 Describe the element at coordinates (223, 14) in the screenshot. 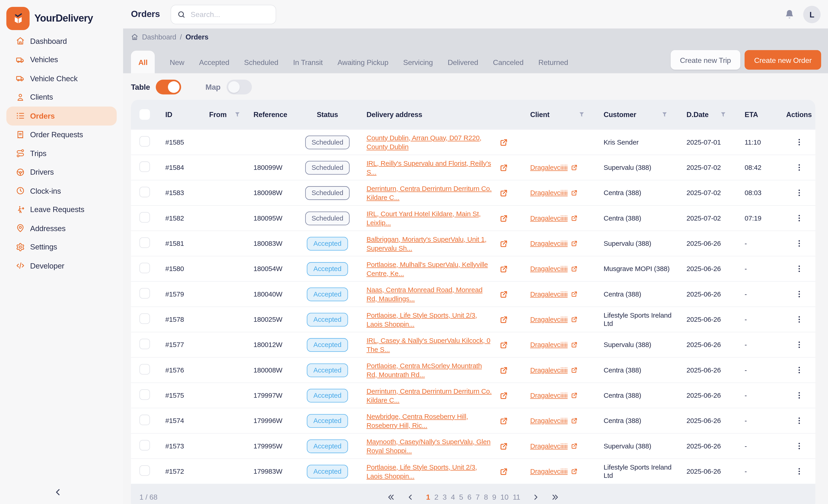

I see `search-box` at that location.